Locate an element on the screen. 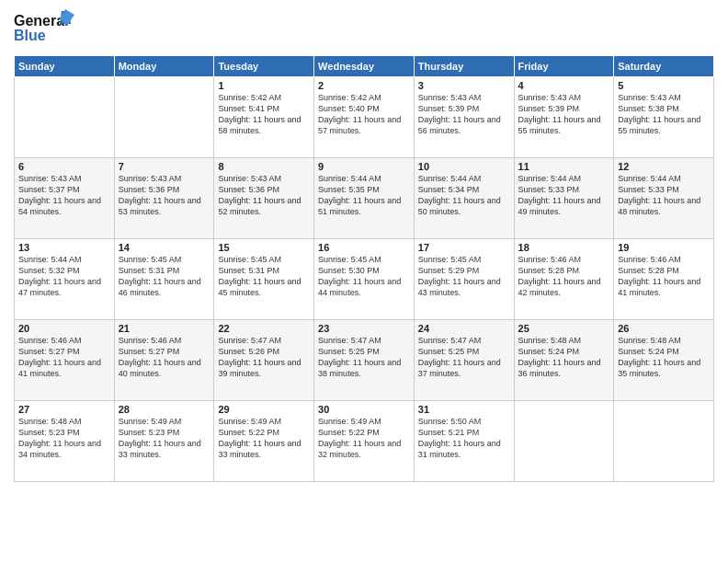 The image size is (728, 563). cell-info: Sunrise: 5:45 AM Sunset: 5:31 PM Dayligh… is located at coordinates (165, 276).